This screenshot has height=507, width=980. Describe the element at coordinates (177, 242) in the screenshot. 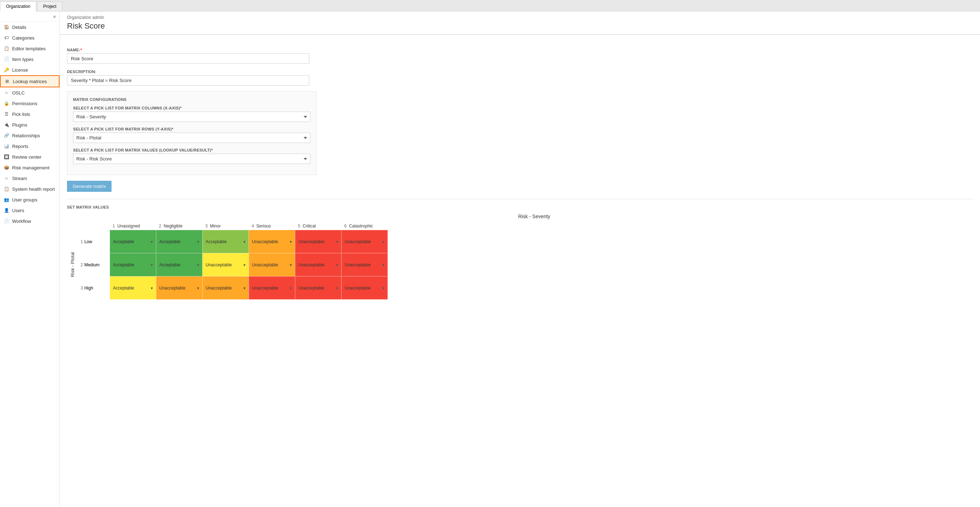

I see `cell-select-0-1: Acceptable` at that location.